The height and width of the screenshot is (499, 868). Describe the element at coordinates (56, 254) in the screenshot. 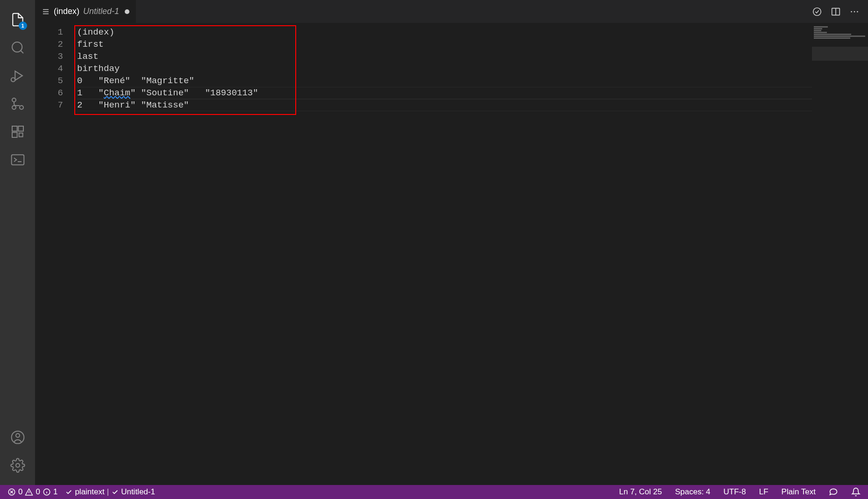

I see `line-number-gutter: 1 2 3 4 5 6 7` at that location.